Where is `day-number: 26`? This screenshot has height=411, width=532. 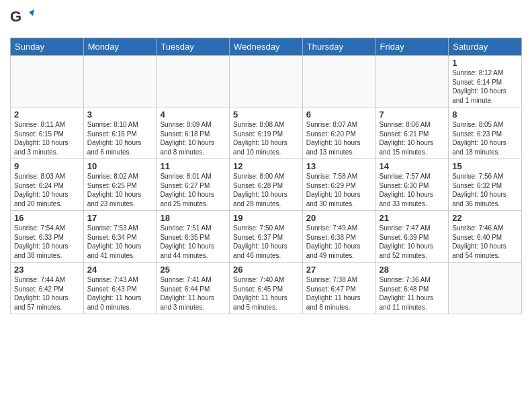 day-number: 26 is located at coordinates (266, 270).